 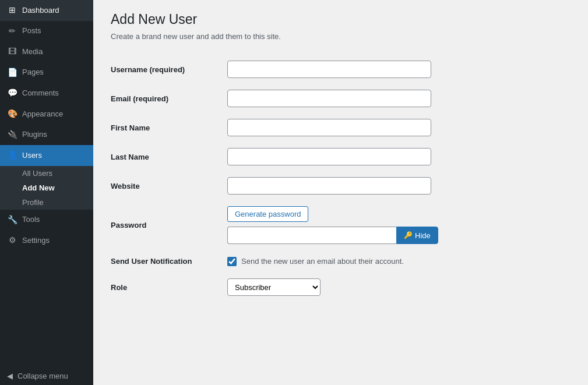 What do you see at coordinates (43, 114) in the screenshot?
I see `sidebar-item-label: Appearance` at bounding box center [43, 114].